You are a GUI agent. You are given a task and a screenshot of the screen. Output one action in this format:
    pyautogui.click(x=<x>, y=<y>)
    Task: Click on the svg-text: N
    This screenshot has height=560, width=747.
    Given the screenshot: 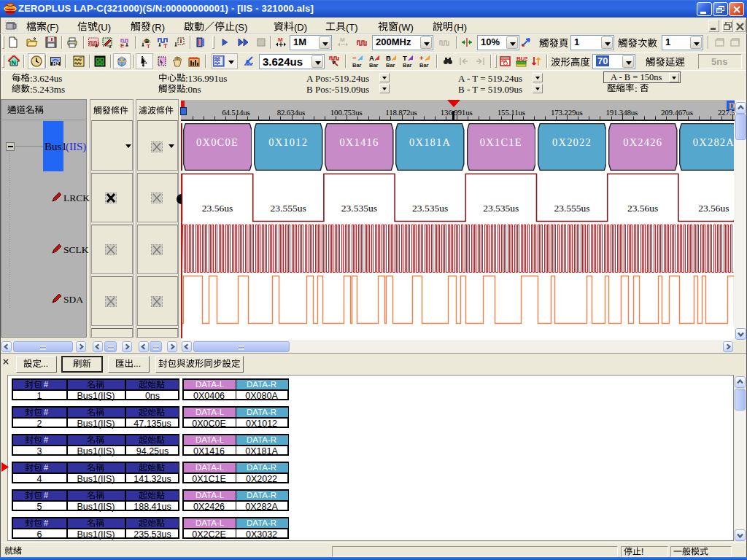 What is the action you would take?
    pyautogui.click(x=15, y=63)
    